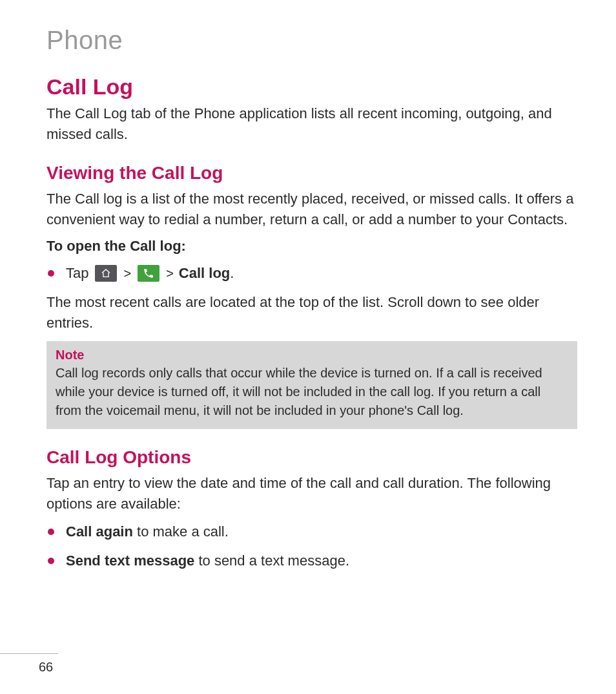 The width and height of the screenshot is (616, 694). I want to click on note-title: Note, so click(312, 355).